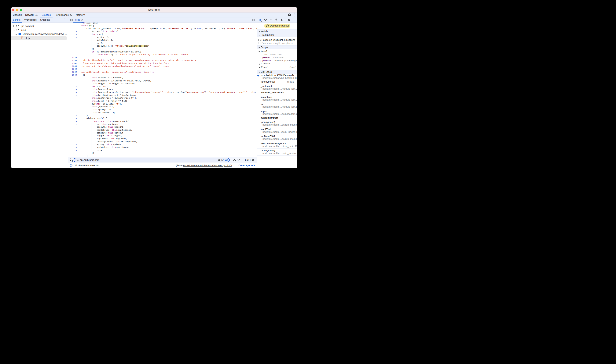 Image resolution: width=616 pixels, height=364 pixels. I want to click on svg-text: B, so click(72, 161).